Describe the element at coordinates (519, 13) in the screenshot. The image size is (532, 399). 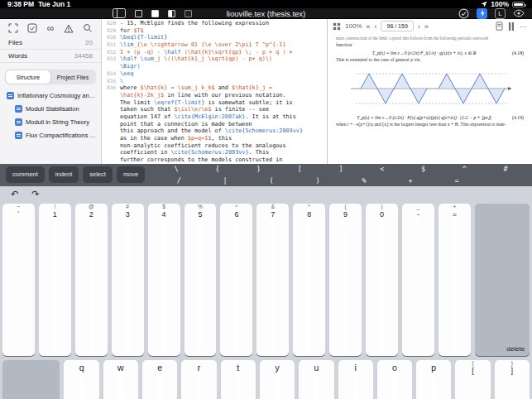
I see `preview-eye-button` at that location.